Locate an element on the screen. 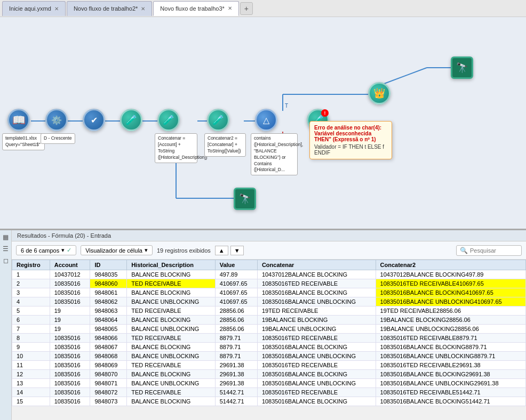 This screenshot has width=526, height=420. node-check: ✔ is located at coordinates (94, 120).